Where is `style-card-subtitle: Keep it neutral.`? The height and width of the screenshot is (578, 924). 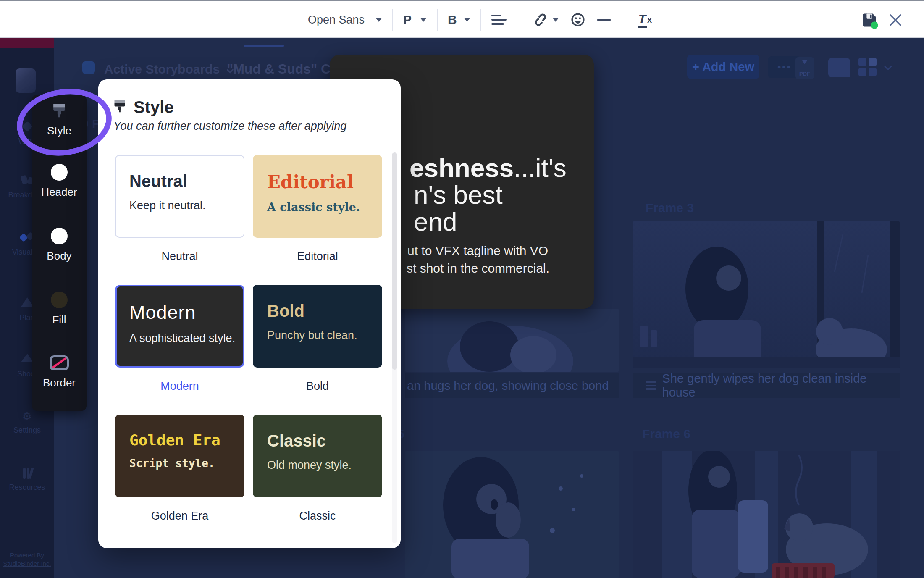 style-card-subtitle: Keep it neutral. is located at coordinates (186, 206).